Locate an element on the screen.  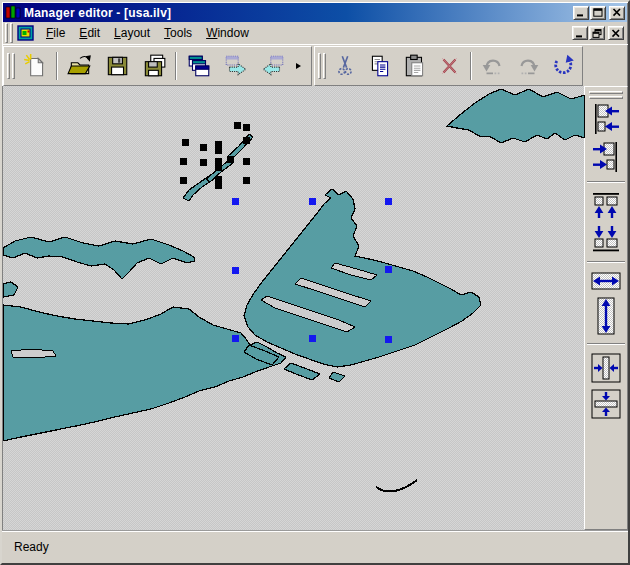
cut-icon is located at coordinates (345, 66).